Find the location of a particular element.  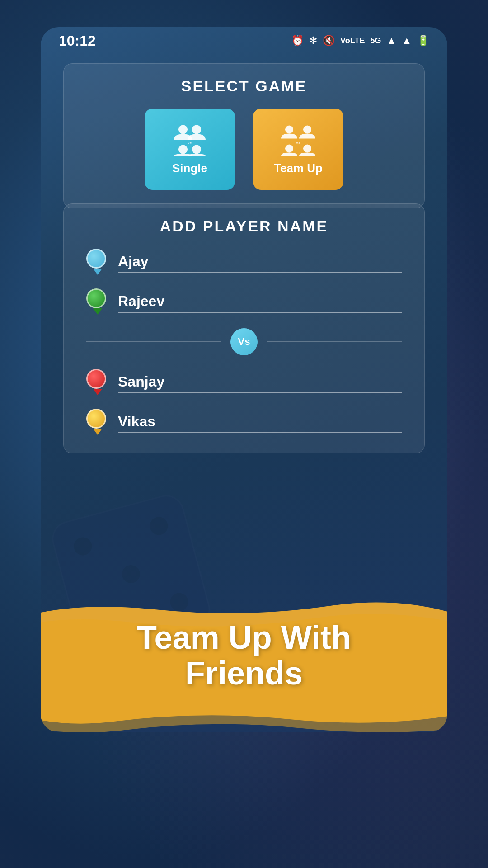

teamup-players-icon: vs is located at coordinates (298, 140).